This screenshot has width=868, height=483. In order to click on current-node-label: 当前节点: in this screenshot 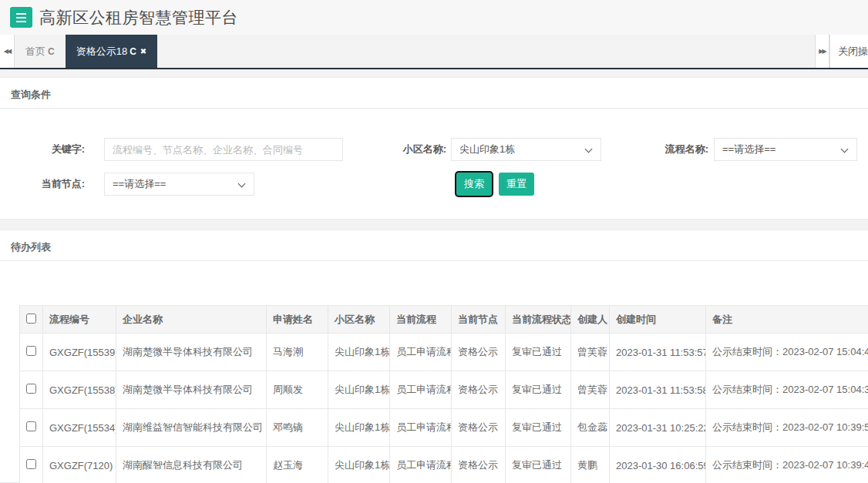, I will do `click(52, 184)`.